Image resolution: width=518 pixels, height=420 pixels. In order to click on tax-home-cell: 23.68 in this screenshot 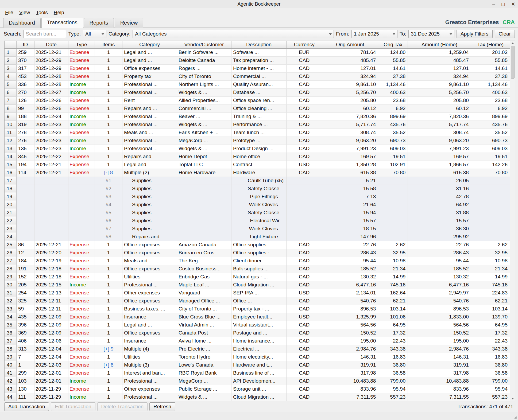, I will do `click(490, 100)`.